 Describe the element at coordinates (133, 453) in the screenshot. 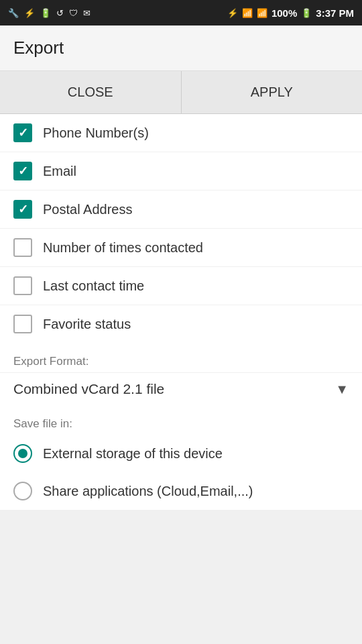

I see `radio-label: External storage of this device` at that location.